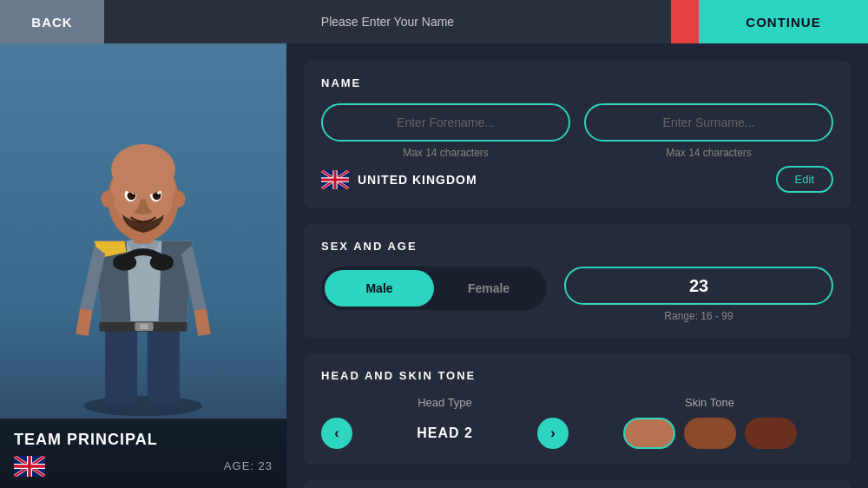 The width and height of the screenshot is (868, 488). What do you see at coordinates (699, 294) in the screenshot?
I see `age-wrapper: 23 Range: 16 - 99` at bounding box center [699, 294].